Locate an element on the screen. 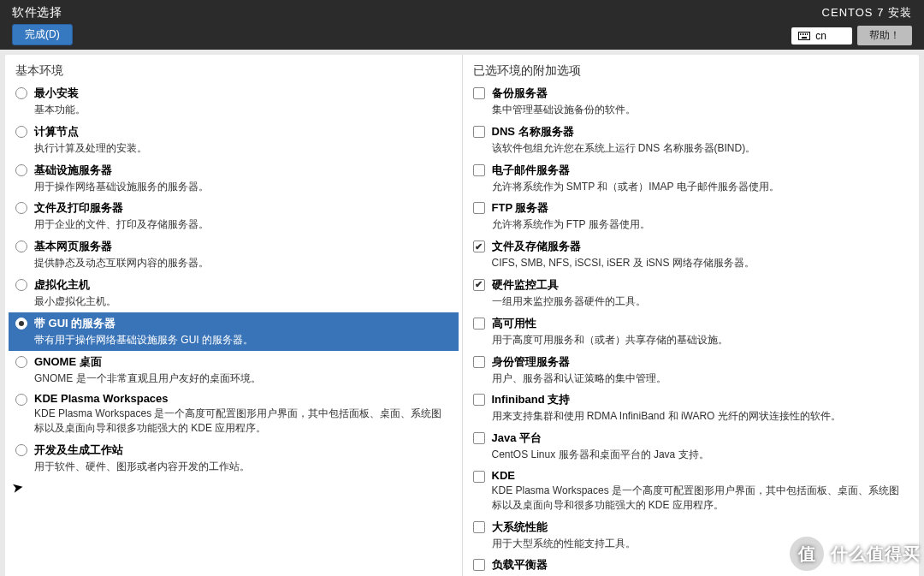  addon-option: Java 平台CentOS Linux 服务器和桌面平台的 Java 支持。 is located at coordinates (691, 447).